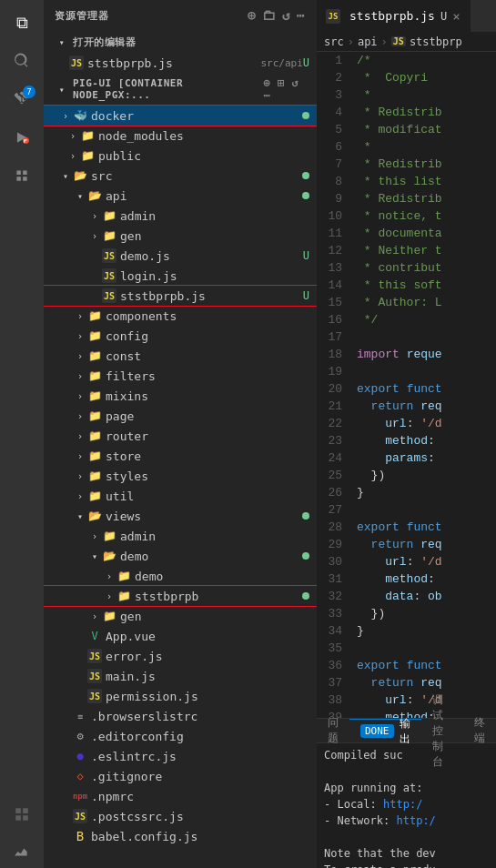  What do you see at coordinates (480, 731) in the screenshot?
I see `panel-tab-3: 终端` at bounding box center [480, 731].